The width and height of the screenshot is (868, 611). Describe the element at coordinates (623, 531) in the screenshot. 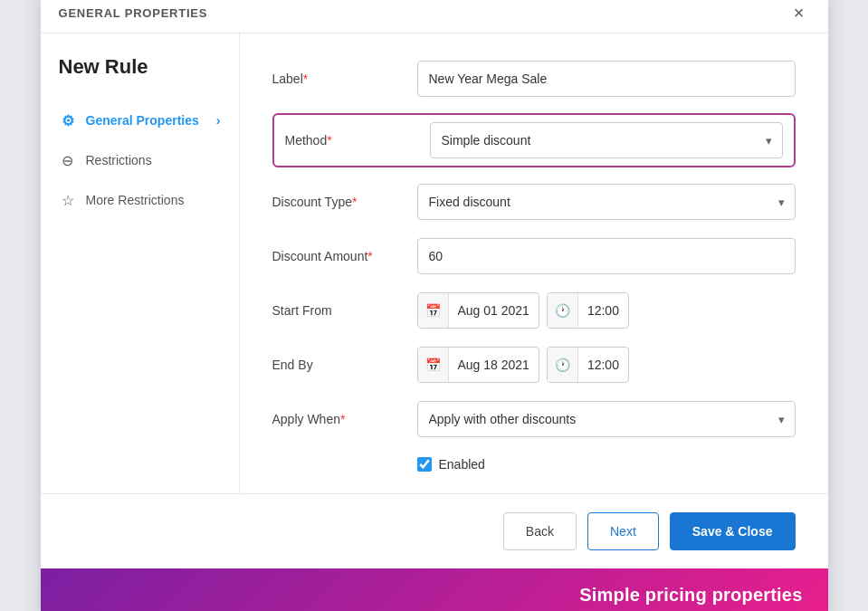

I see `next-button: Next` at that location.